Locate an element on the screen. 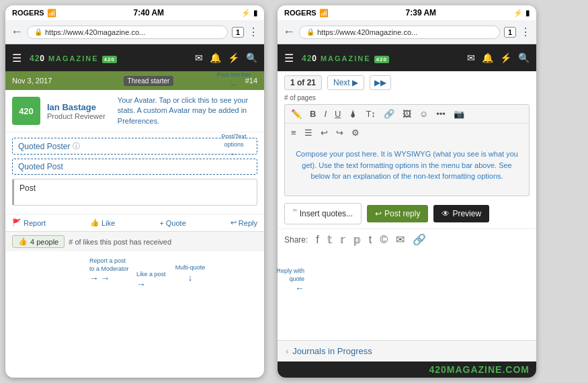 The height and width of the screenshot is (383, 588). camera-tool: 📷 is located at coordinates (459, 114).